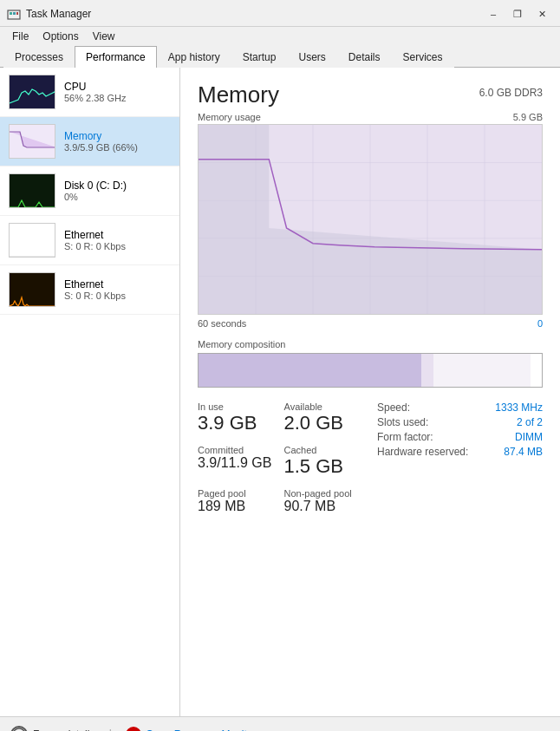  I want to click on title-bar: Task Manager – ❐ ✕, so click(280, 14).